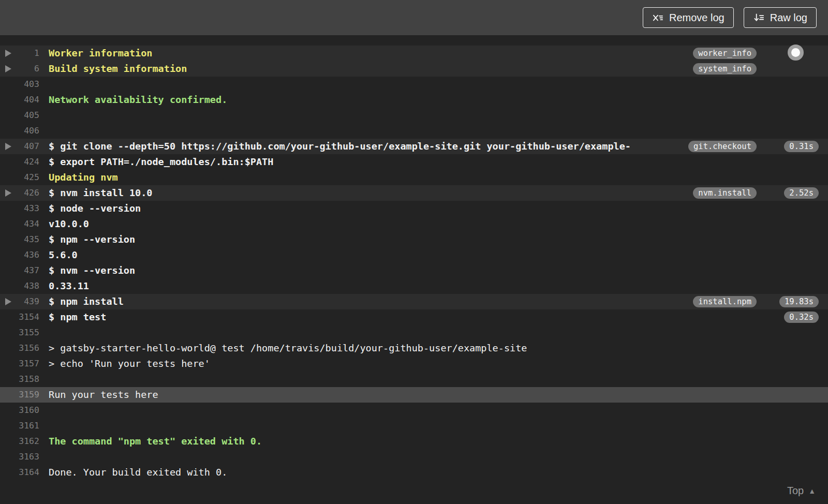  What do you see at coordinates (414, 410) in the screenshot?
I see `log-line: 3160` at bounding box center [414, 410].